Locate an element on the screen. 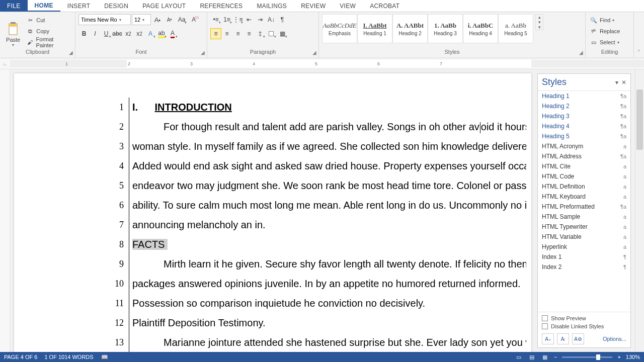 The image size is (644, 362). sort-button: A↓ is located at coordinates (271, 20).